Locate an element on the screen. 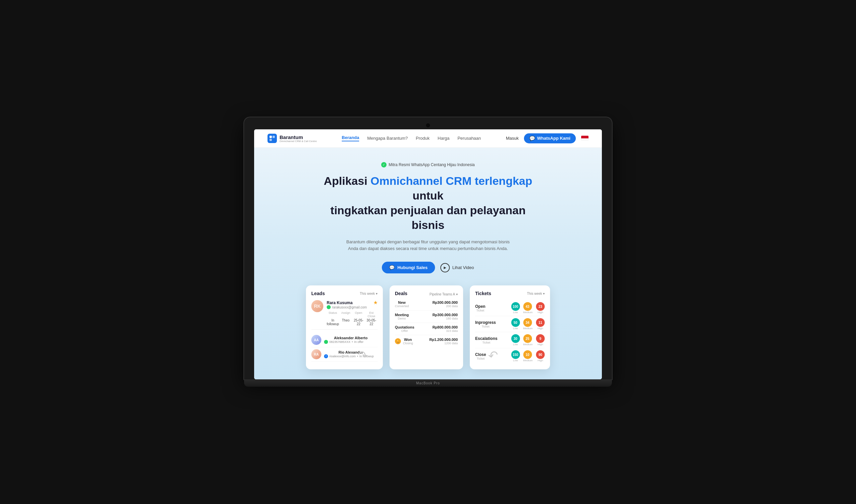  nav-perusahaan: Perusahaan is located at coordinates (469, 138).